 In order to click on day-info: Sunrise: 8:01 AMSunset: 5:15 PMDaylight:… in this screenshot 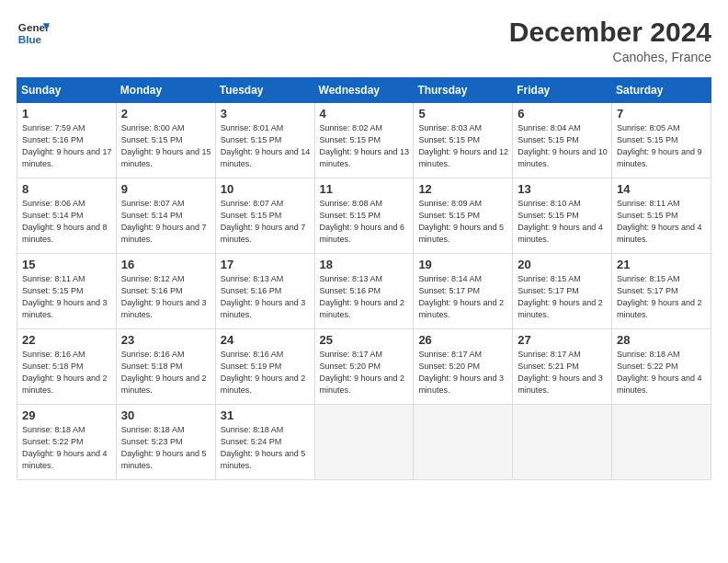, I will do `click(266, 146)`.